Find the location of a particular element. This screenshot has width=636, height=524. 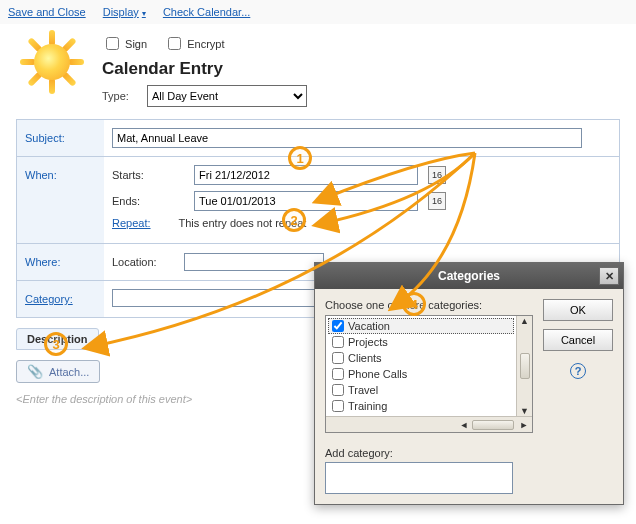

when-label: When: is located at coordinates (60, 200).